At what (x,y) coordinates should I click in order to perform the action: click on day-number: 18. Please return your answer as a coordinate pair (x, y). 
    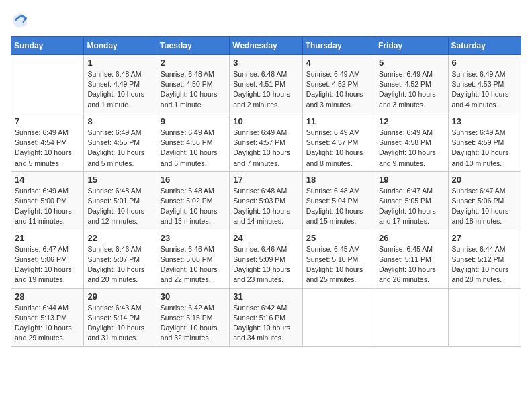
    Looking at the image, I should click on (339, 180).